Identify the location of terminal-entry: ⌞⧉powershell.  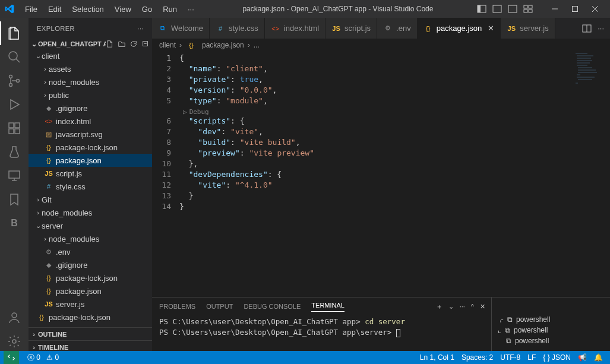
(551, 330).